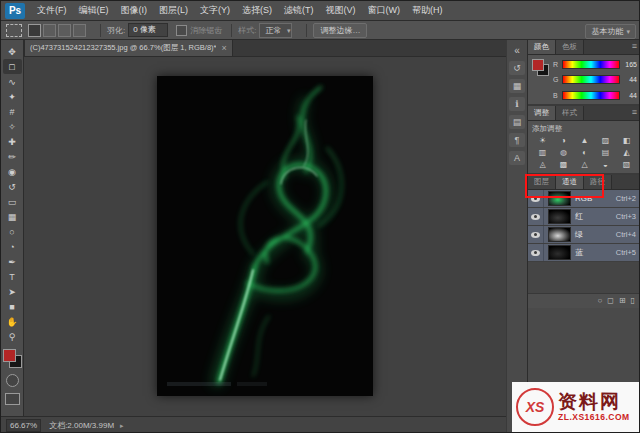 This screenshot has width=640, height=433. What do you see at coordinates (384, 10) in the screenshot?
I see `menu-window: 窗口(W)` at bounding box center [384, 10].